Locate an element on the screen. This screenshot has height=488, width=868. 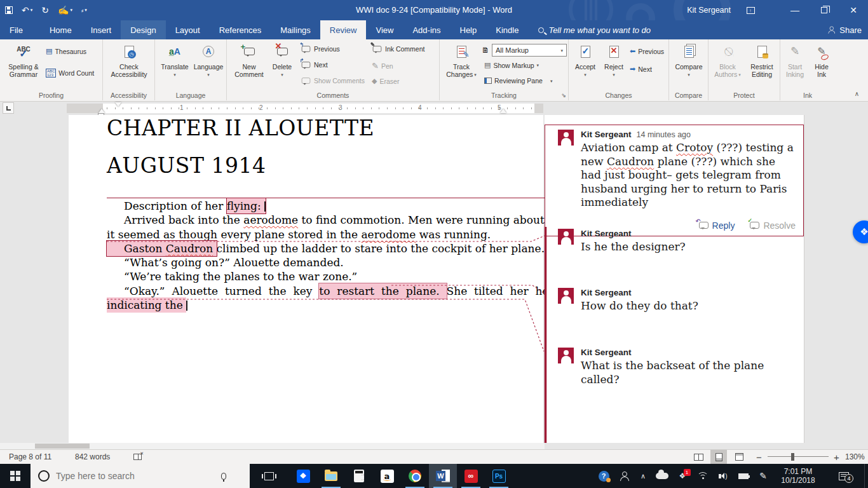
print-layout-button is located at coordinates (719, 457).